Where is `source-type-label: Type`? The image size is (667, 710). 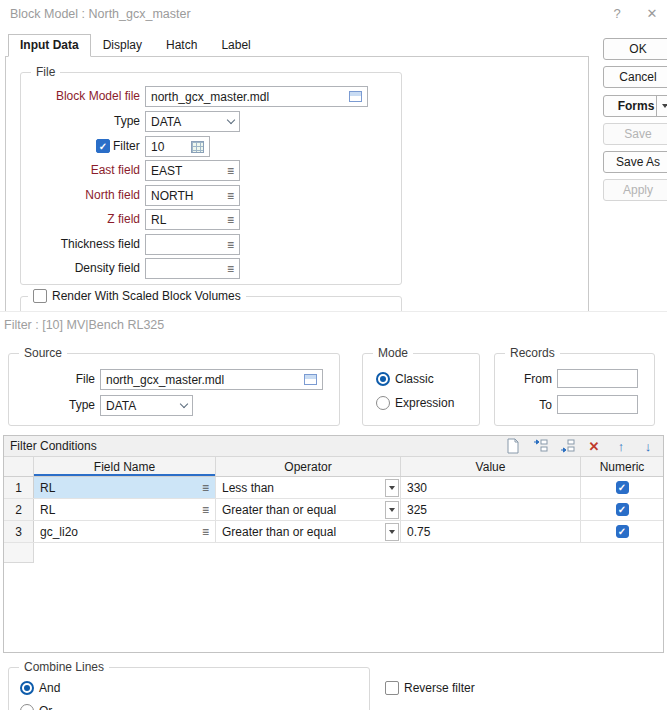
source-type-label: Type is located at coordinates (68, 406).